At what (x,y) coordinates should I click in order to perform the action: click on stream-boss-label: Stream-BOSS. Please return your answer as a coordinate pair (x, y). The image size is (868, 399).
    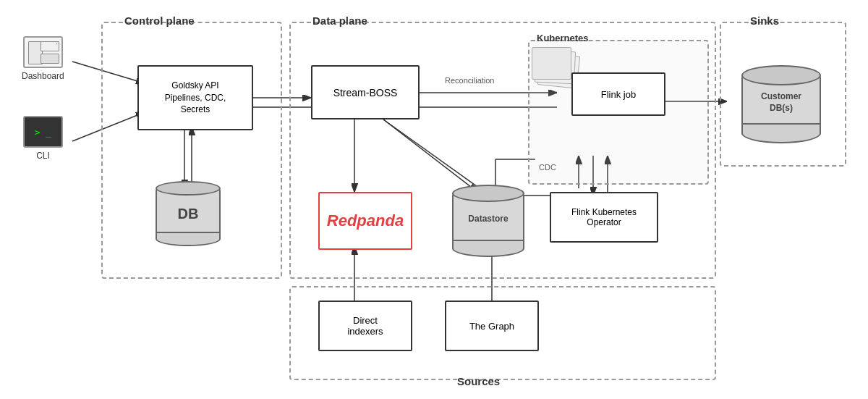
    Looking at the image, I should click on (366, 93).